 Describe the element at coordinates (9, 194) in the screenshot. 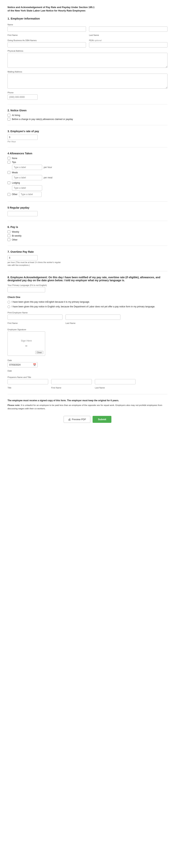

I see `other-checkbox` at that location.